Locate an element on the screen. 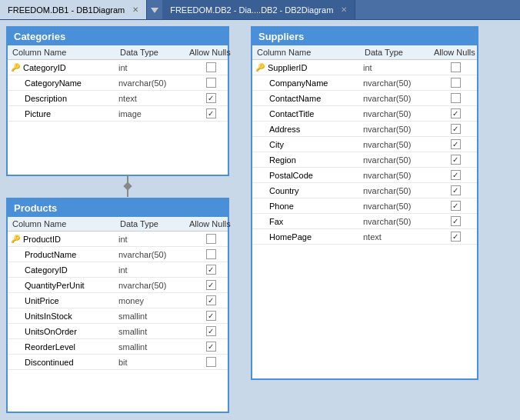 The image size is (520, 420). table-row: 🔑SupplierIDint is located at coordinates (365, 68).